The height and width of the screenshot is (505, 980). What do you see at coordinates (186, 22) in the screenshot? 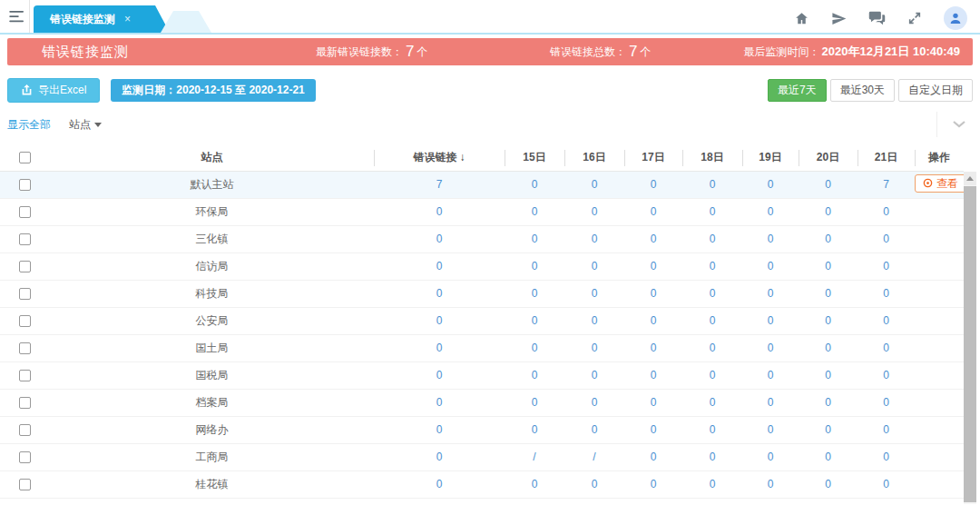
I see `inactive-tab-stub` at bounding box center [186, 22].